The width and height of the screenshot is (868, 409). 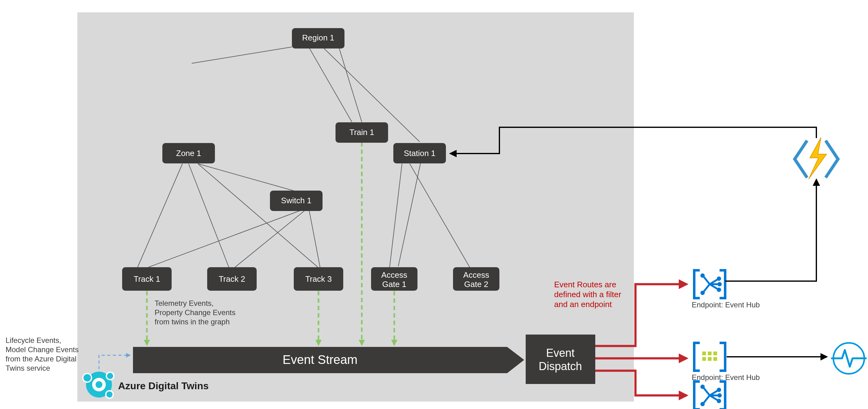 What do you see at coordinates (329, 360) in the screenshot?
I see `event-stream-bar: Event Stream` at bounding box center [329, 360].